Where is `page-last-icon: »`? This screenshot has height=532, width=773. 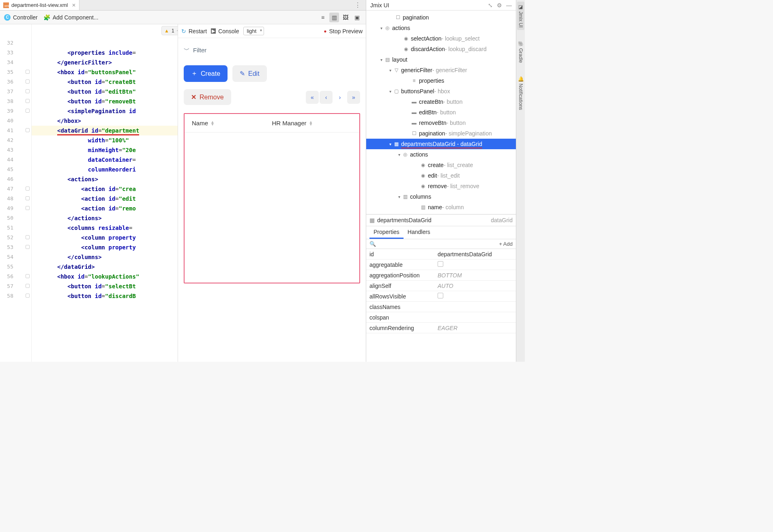 page-last-icon: » is located at coordinates (354, 97).